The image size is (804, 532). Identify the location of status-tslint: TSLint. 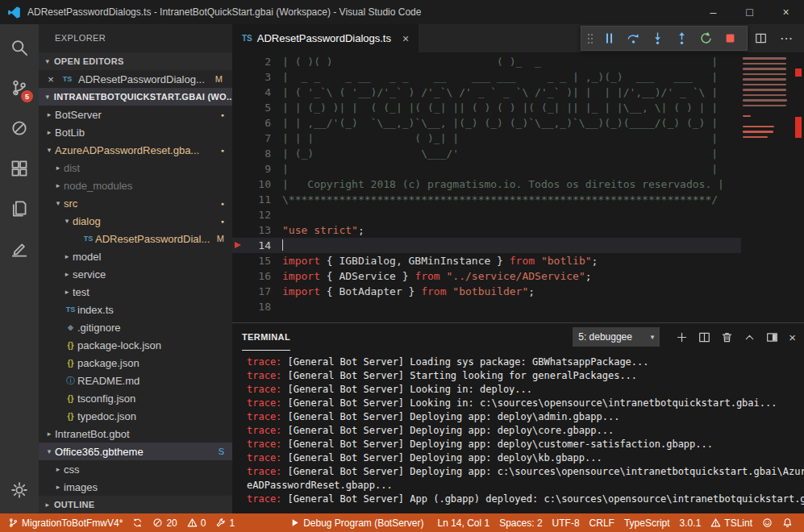
(731, 522).